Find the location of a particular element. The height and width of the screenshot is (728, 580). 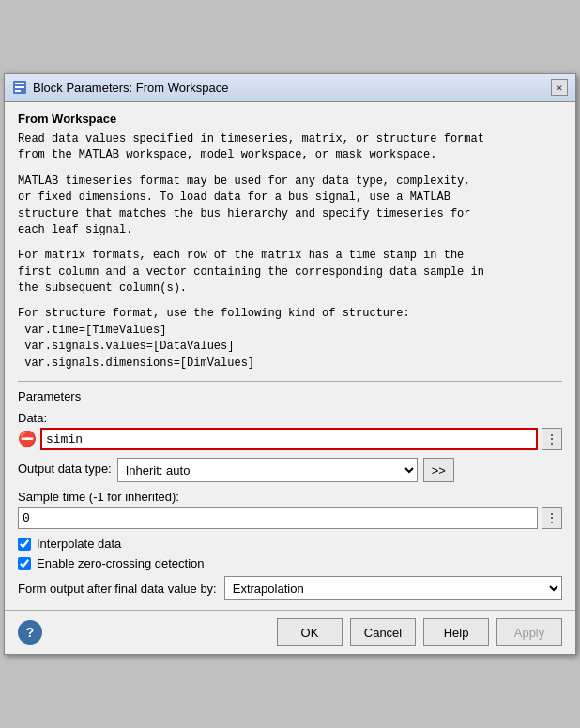

data-label: Data: is located at coordinates (290, 418).